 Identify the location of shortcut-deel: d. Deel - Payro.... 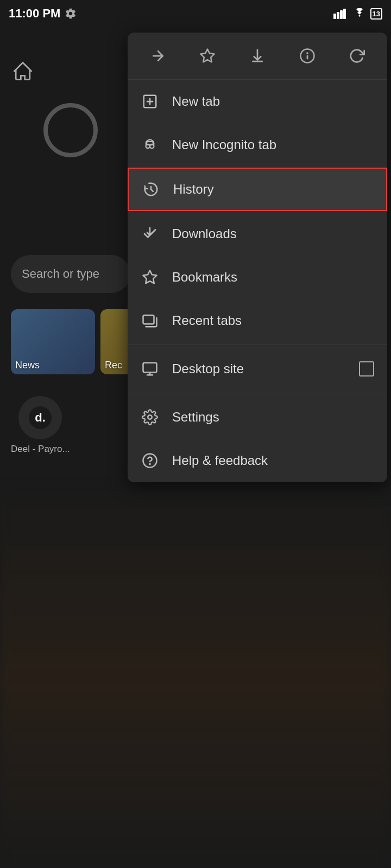
(40, 425).